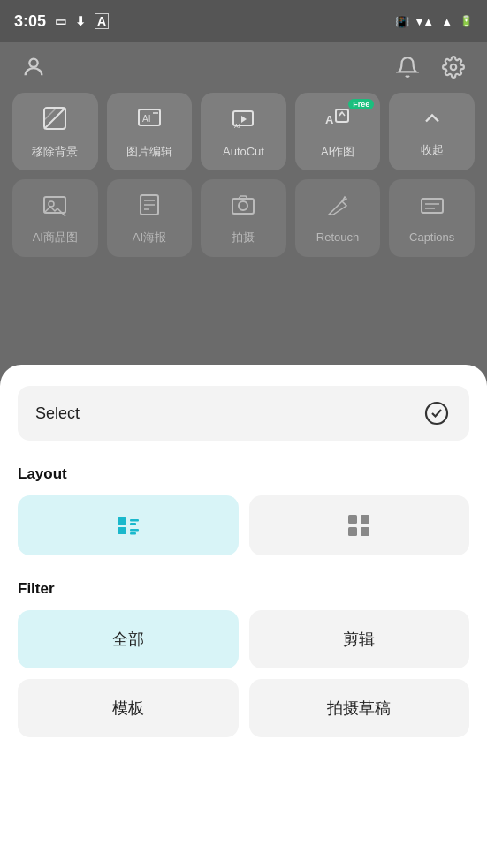  I want to click on ai-poster-icon, so click(149, 208).